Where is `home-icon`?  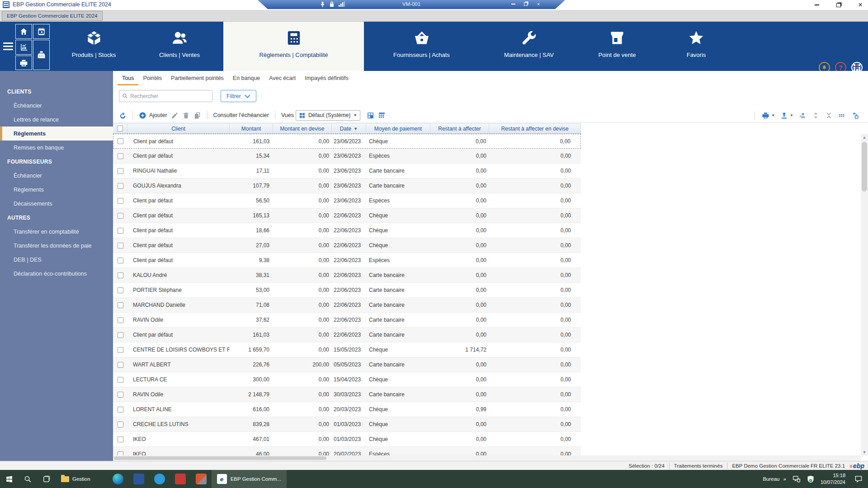 home-icon is located at coordinates (24, 32).